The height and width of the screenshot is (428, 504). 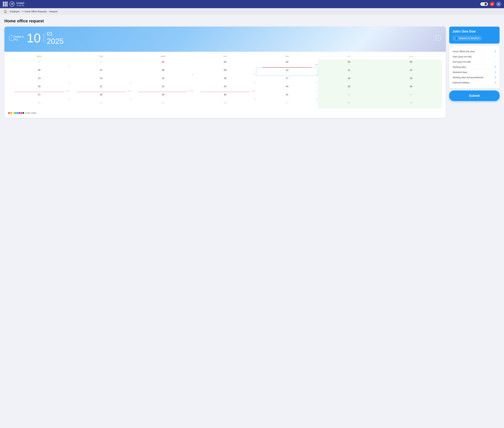 I want to click on cal-cell-20: 20D_ILL, so click(x=39, y=88).